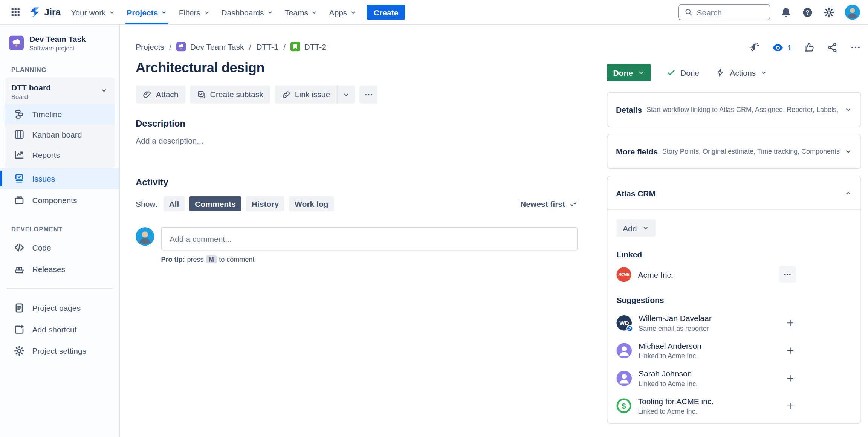 This screenshot has height=437, width=868. Describe the element at coordinates (829, 12) in the screenshot. I see `settings-gear-icon` at that location.